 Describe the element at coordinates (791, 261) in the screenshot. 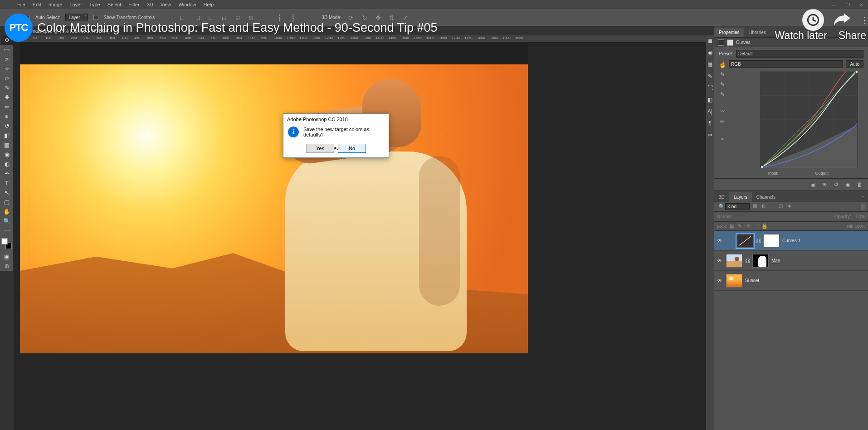

I see `layer-row-man: 👁 ⛓ Man` at that location.